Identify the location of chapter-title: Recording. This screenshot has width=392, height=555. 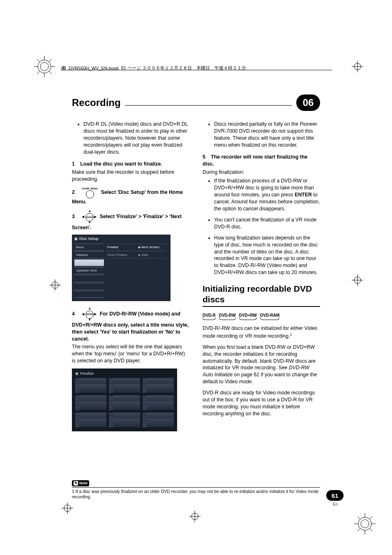
(96, 103).